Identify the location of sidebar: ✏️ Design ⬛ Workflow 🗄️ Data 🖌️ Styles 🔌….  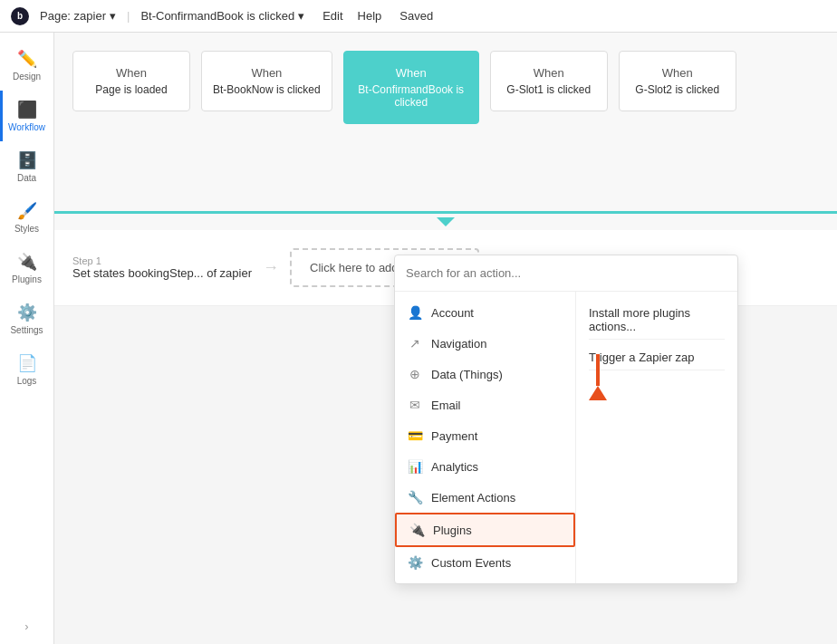
(27, 339).